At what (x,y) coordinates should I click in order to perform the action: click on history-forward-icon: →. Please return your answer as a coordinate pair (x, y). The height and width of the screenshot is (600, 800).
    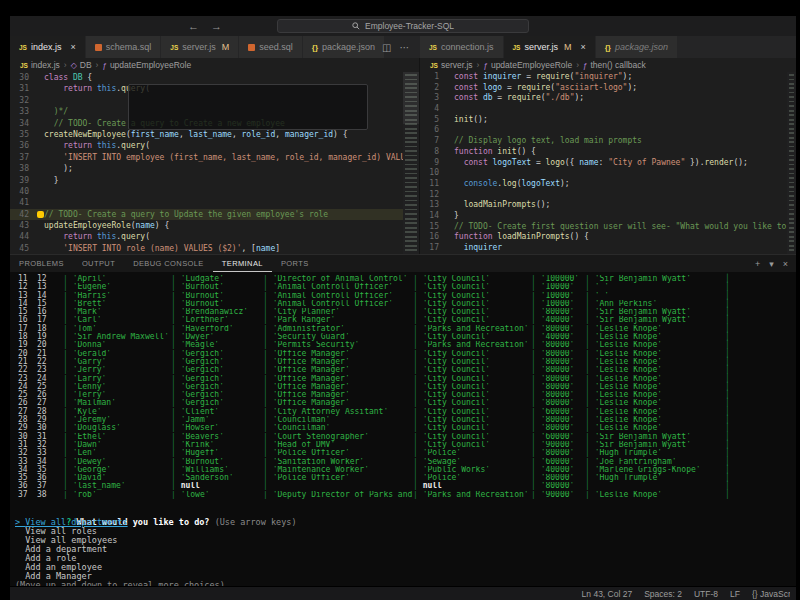
    Looking at the image, I should click on (216, 26).